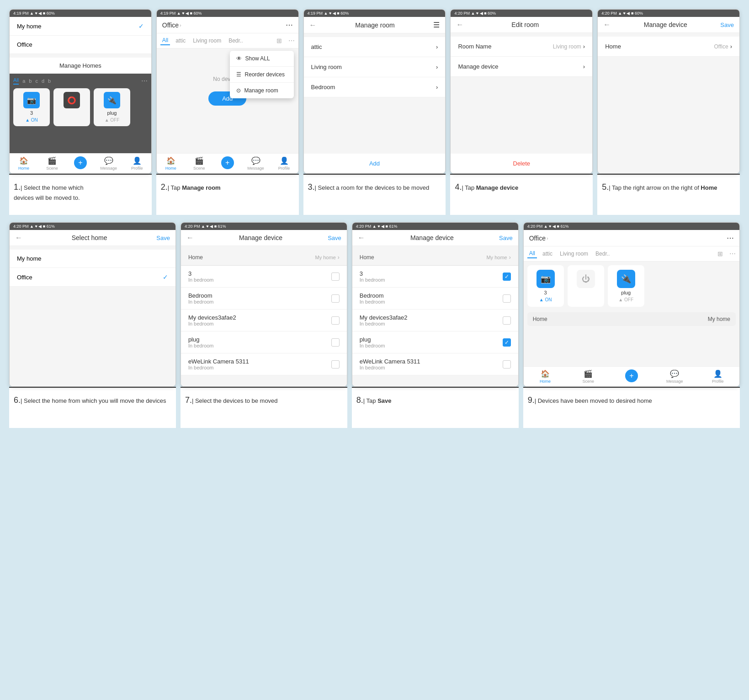 The image size is (749, 700). Describe the element at coordinates (437, 67) in the screenshot. I see `living-chevron: ›` at that location.